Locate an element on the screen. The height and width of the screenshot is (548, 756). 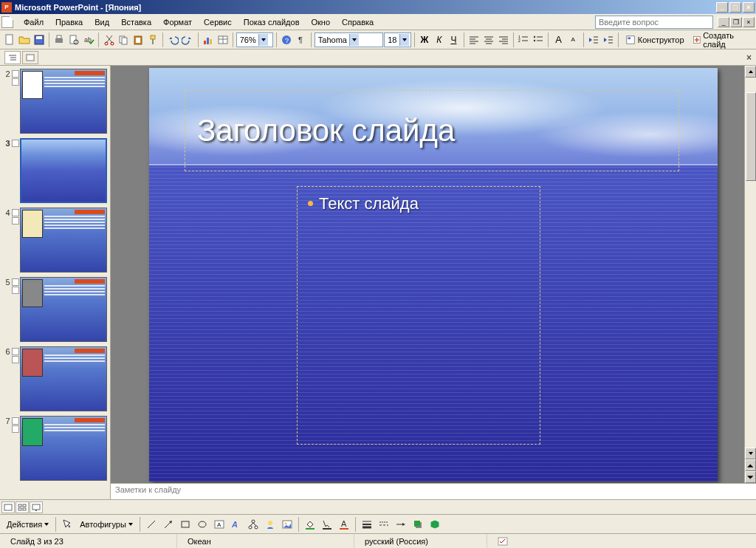
vertical-scrollbar: ⏶ ⏷ is located at coordinates (750, 275).